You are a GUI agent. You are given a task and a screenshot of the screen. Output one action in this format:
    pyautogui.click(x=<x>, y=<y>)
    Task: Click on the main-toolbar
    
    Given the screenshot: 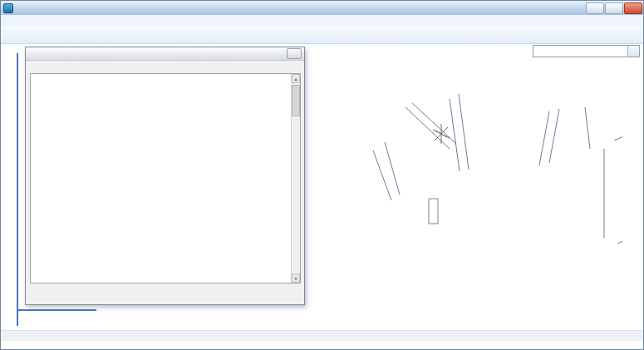 What is the action you would take?
    pyautogui.click(x=322, y=35)
    